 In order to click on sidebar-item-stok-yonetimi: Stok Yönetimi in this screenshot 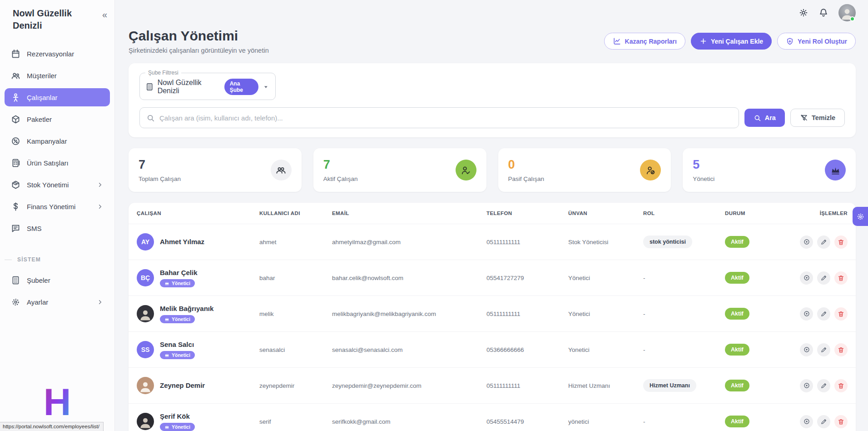, I will do `click(57, 185)`.